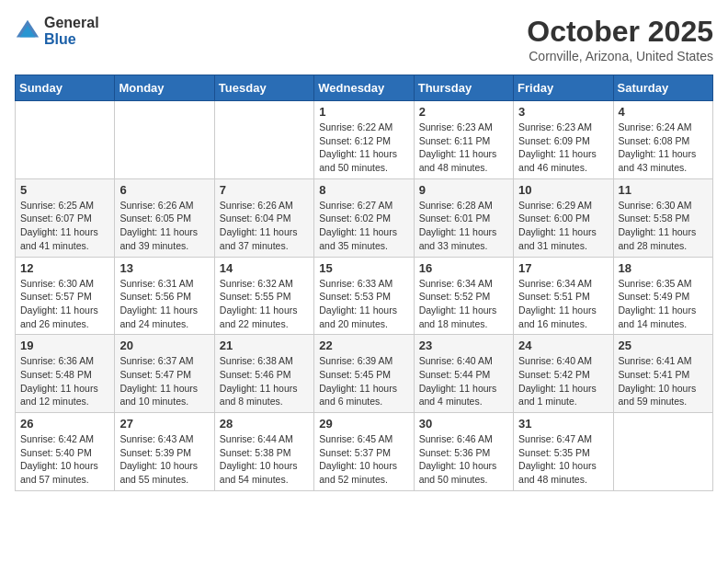 This screenshot has width=728, height=563. I want to click on day-info: Sunrise: 6:40 AM Sunset: 5:44 PM Dayligh…, so click(463, 381).